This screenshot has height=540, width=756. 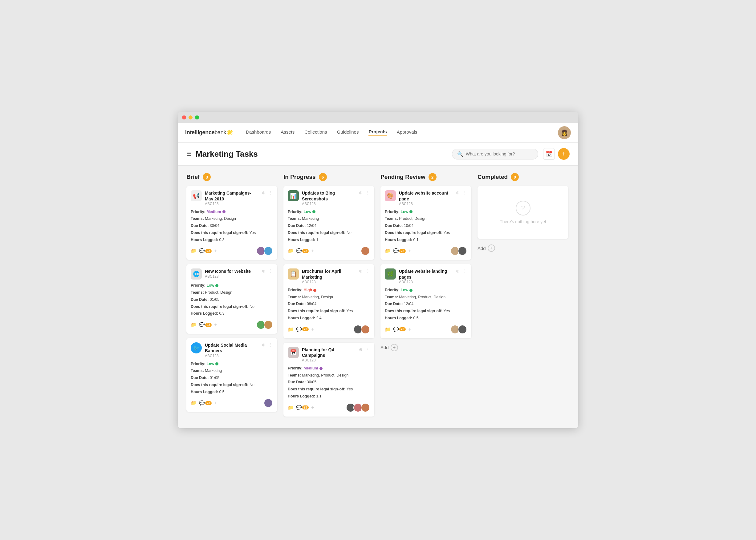 What do you see at coordinates (549, 154) in the screenshot?
I see `calendar-button: 📅` at bounding box center [549, 154].